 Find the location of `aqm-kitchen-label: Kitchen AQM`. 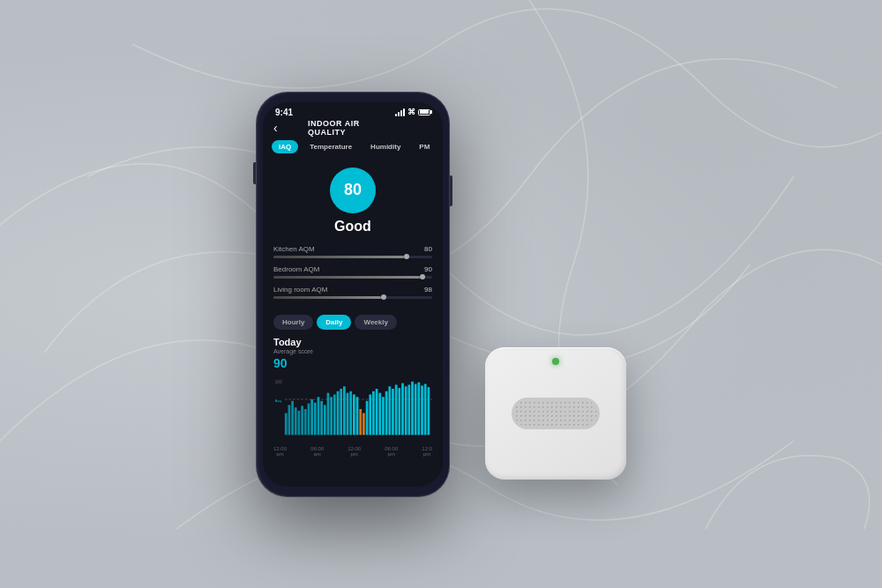

aqm-kitchen-label: Kitchen AQM is located at coordinates (295, 249).